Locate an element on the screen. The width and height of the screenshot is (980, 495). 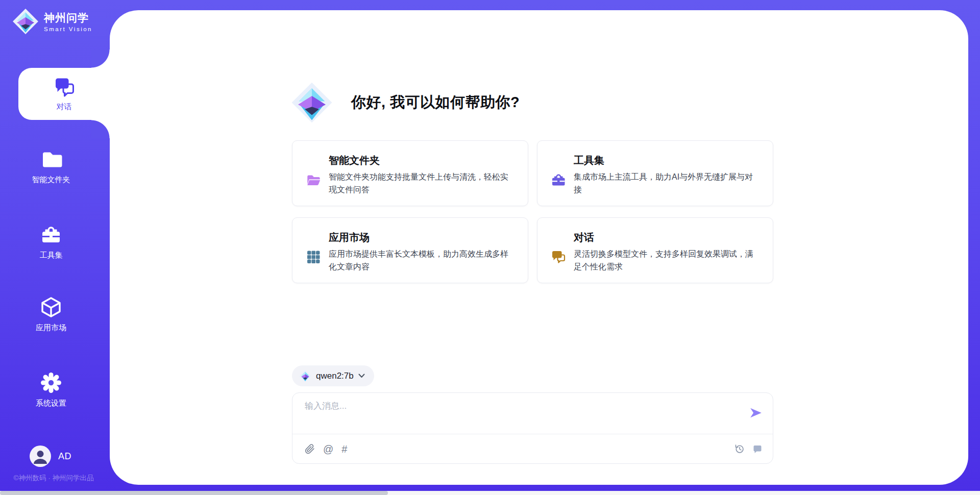
send-icon is located at coordinates (756, 413).